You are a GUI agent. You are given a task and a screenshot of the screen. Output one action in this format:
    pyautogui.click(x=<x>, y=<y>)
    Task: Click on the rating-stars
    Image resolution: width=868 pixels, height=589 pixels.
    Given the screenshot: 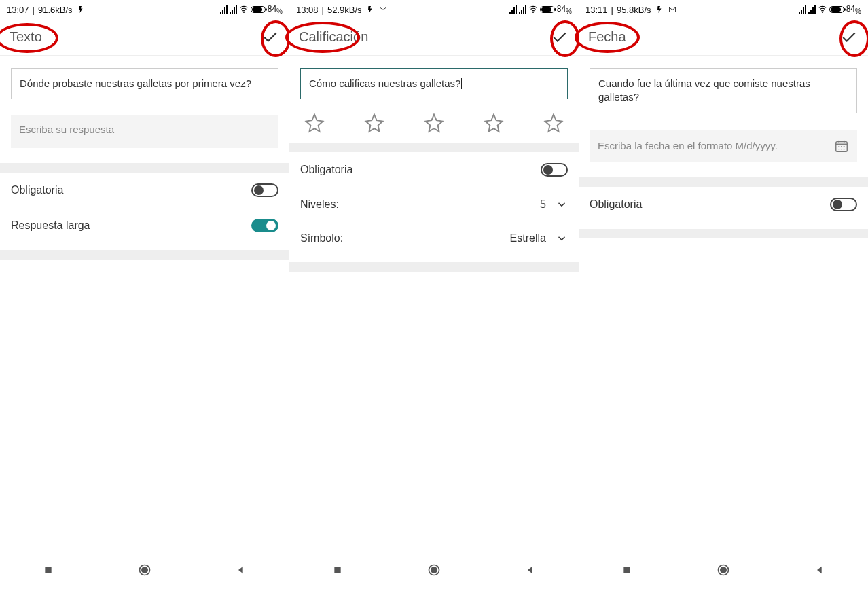 What is the action you would take?
    pyautogui.click(x=434, y=128)
    